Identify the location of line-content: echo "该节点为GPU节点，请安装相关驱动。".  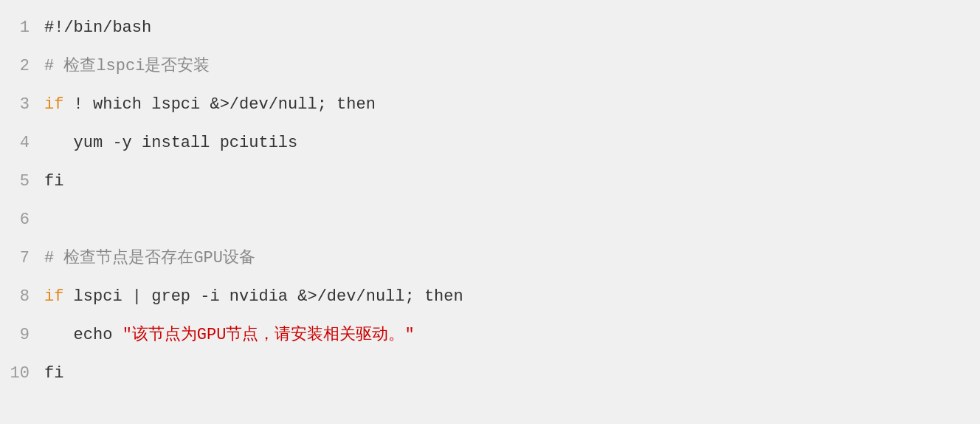
(230, 335).